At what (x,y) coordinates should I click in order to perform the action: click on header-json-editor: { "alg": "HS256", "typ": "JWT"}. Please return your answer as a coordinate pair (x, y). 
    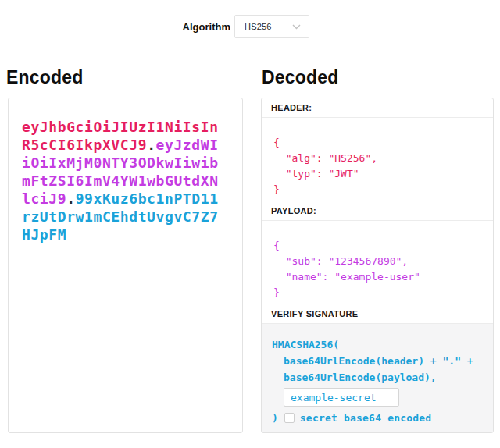
    Looking at the image, I should click on (377, 159).